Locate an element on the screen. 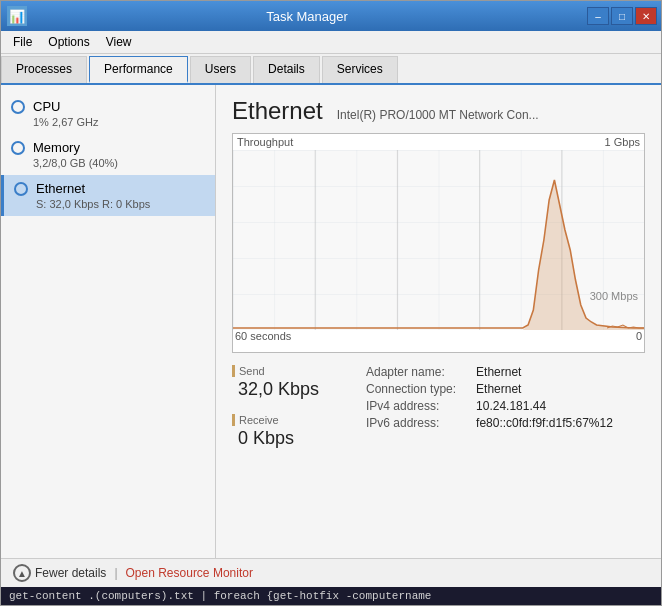 This screenshot has height=606, width=662. chart-bottom-labels: 60 seconds 0 is located at coordinates (438, 336).